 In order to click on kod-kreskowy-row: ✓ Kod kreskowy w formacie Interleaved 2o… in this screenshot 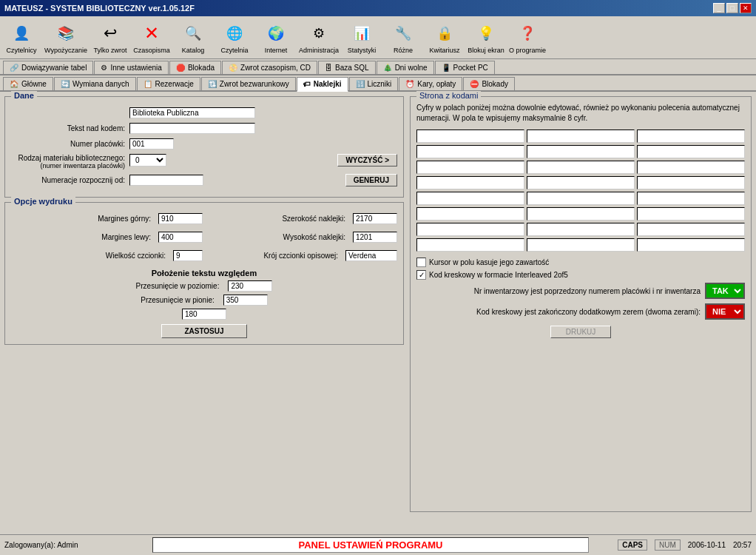, I will do `click(581, 275)`.